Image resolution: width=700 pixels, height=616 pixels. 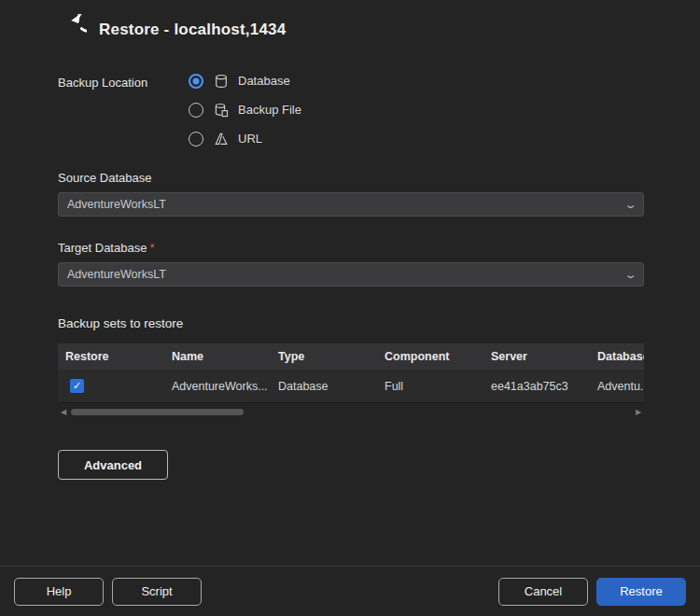 I want to click on scroll-left-arrow-icon: ◀, so click(x=63, y=413).